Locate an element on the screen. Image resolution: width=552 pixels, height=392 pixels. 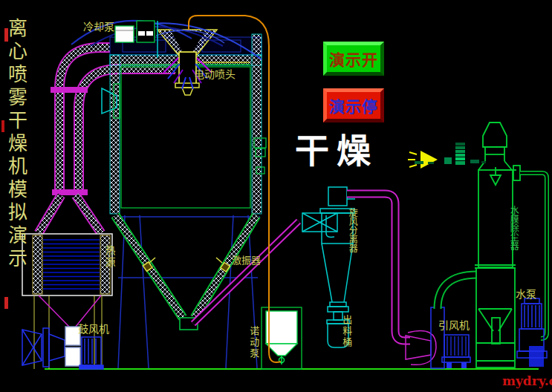
demo-stop-button: 演示停 is located at coordinates (354, 105).